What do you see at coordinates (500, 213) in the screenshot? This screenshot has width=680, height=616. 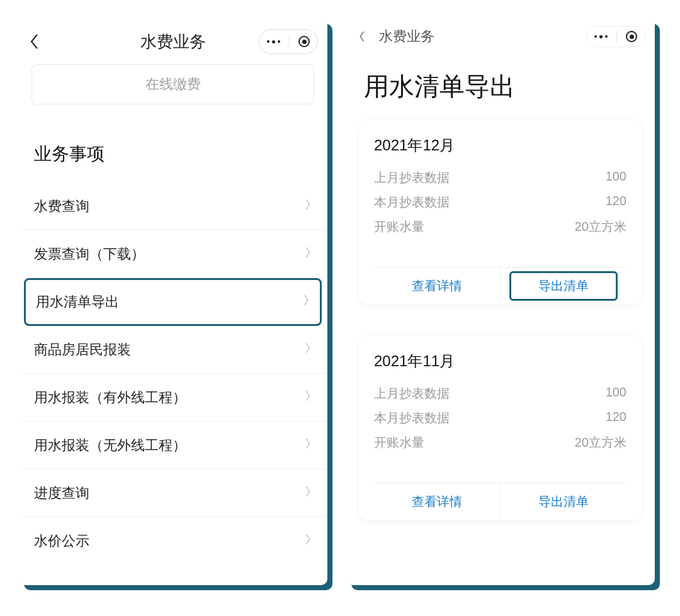 I see `usage-card: 2021年12月上月抄表数据100本月抄表数据120开账水量20立方米查看详情导…` at bounding box center [500, 213].